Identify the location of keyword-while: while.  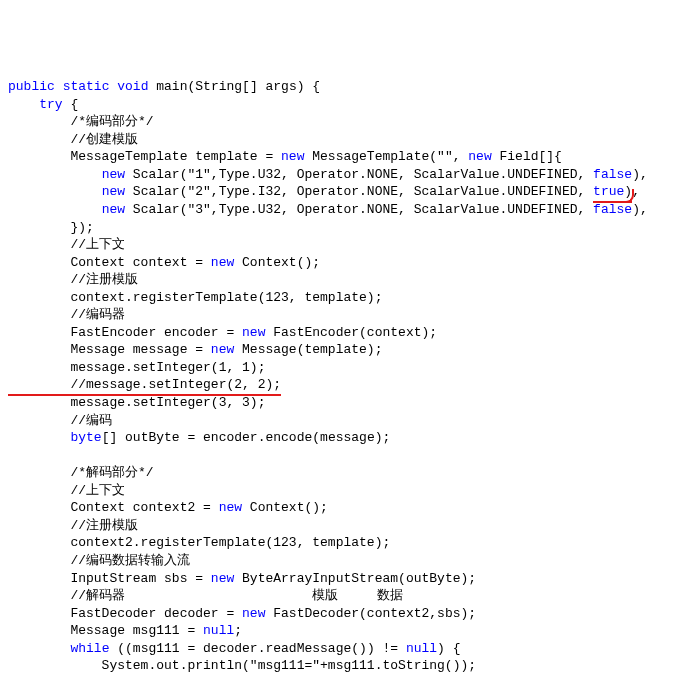
(90, 648).